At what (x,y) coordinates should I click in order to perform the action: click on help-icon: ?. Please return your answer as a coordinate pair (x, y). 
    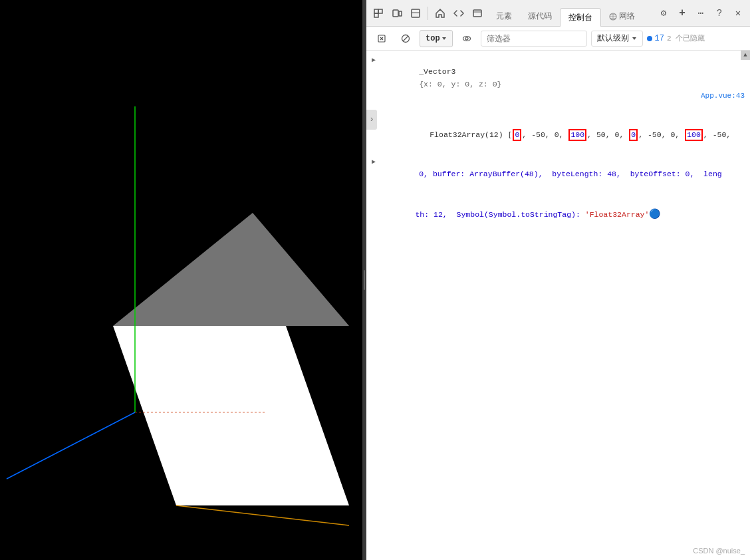
    Looking at the image, I should click on (719, 13).